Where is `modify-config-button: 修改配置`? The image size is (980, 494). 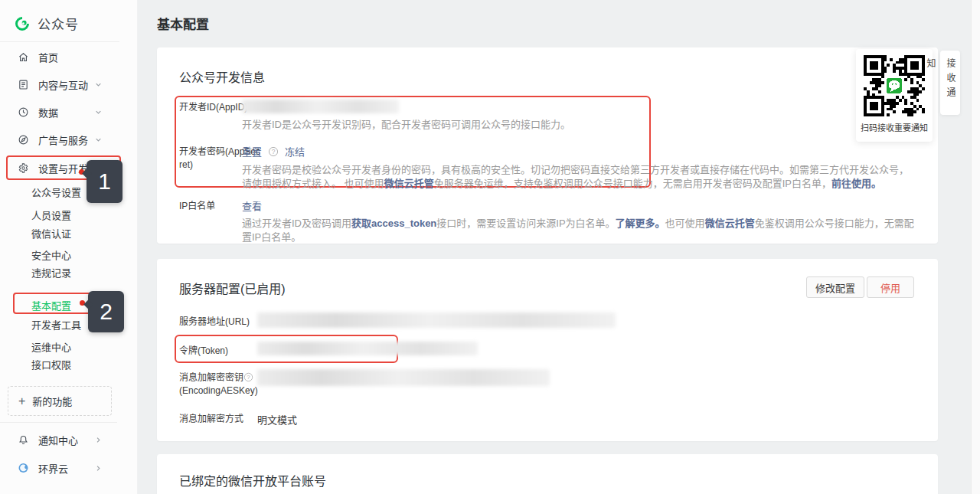
modify-config-button: 修改配置 is located at coordinates (835, 287).